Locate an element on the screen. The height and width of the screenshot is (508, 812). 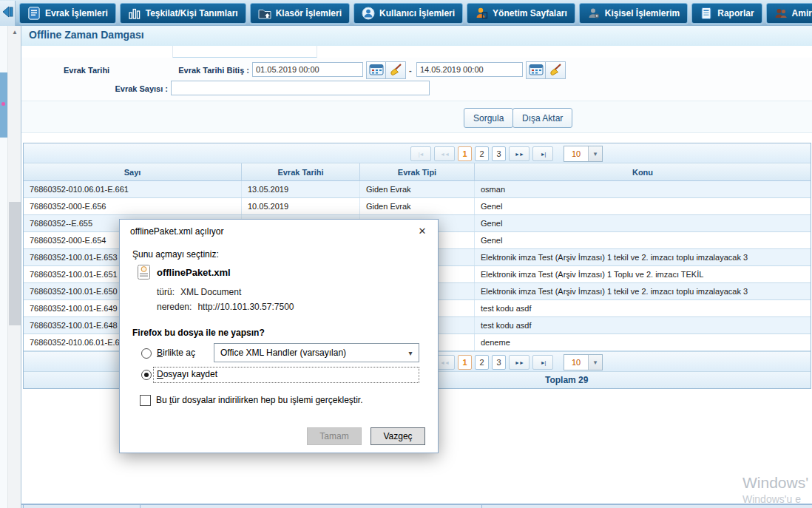
supervisor-icon is located at coordinates (781, 13).